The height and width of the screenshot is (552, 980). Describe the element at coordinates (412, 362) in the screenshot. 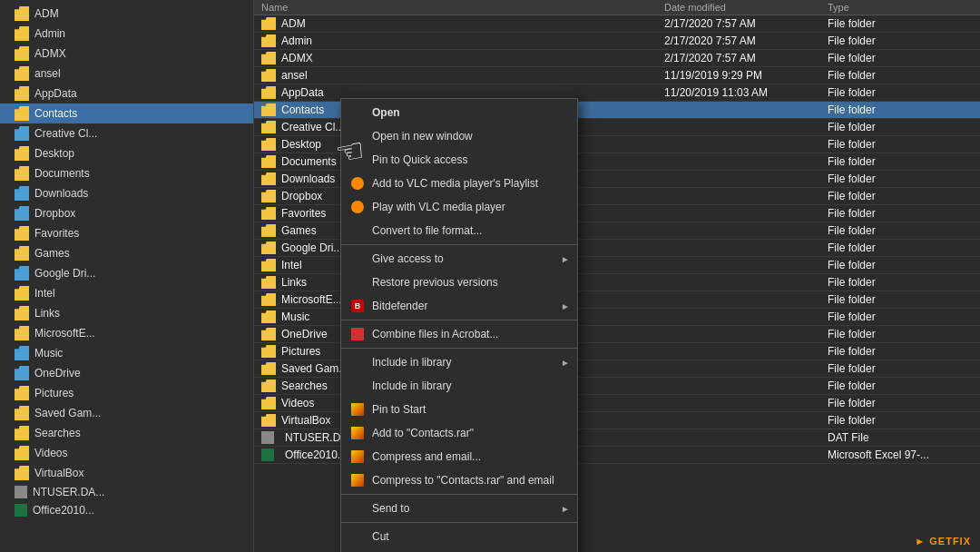

I see `menu-label: Include in library` at that location.